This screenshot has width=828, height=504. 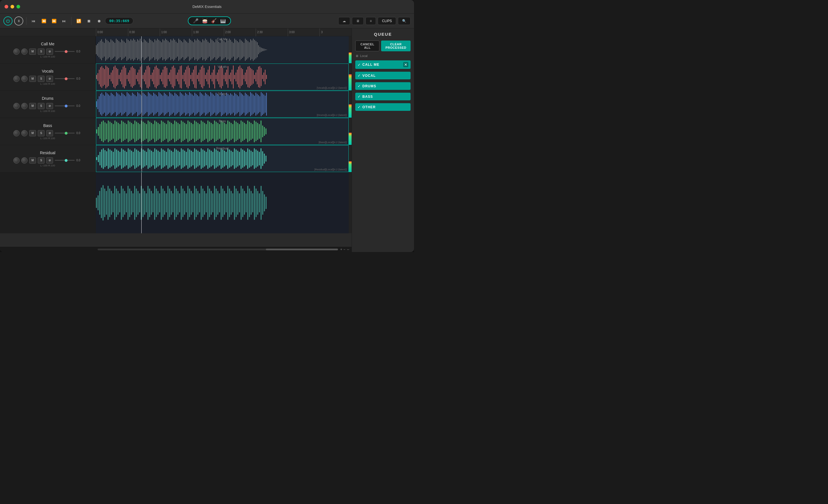 I want to click on cancel-all-button: CANCEL ALL, so click(x=367, y=46).